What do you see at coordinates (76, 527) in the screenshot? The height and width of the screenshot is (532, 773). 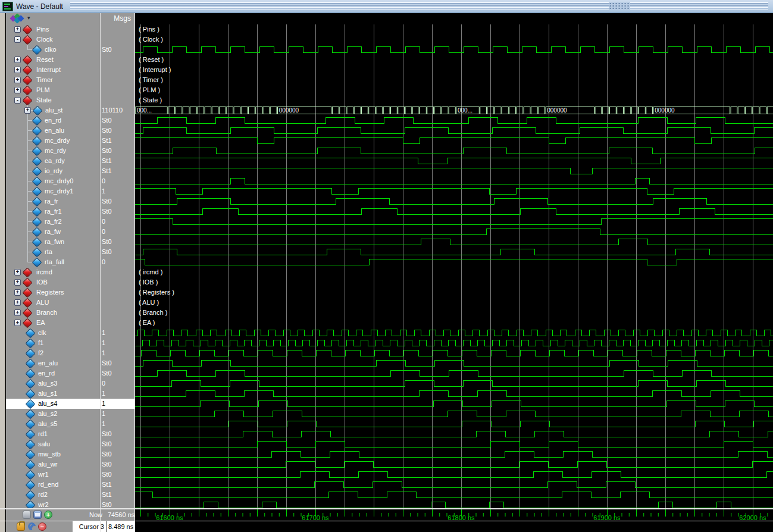 I see `cursor-row: − Cursor 3 8.489 ns` at bounding box center [76, 527].